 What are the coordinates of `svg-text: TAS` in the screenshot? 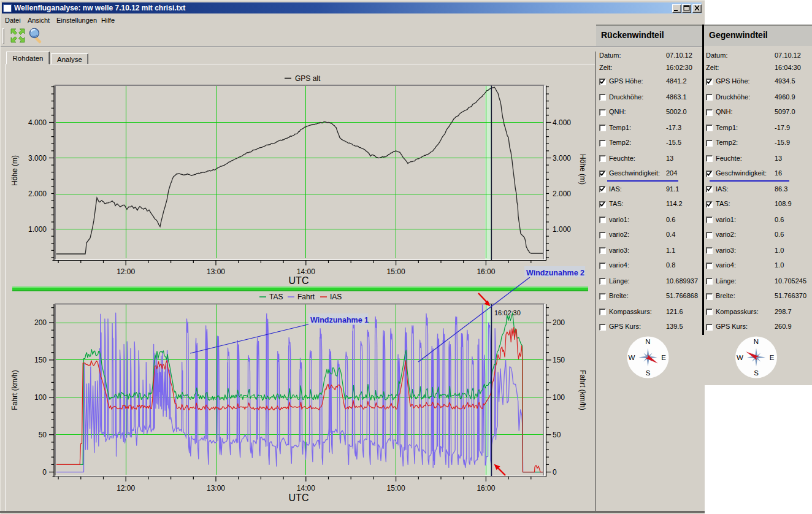 It's located at (276, 297).